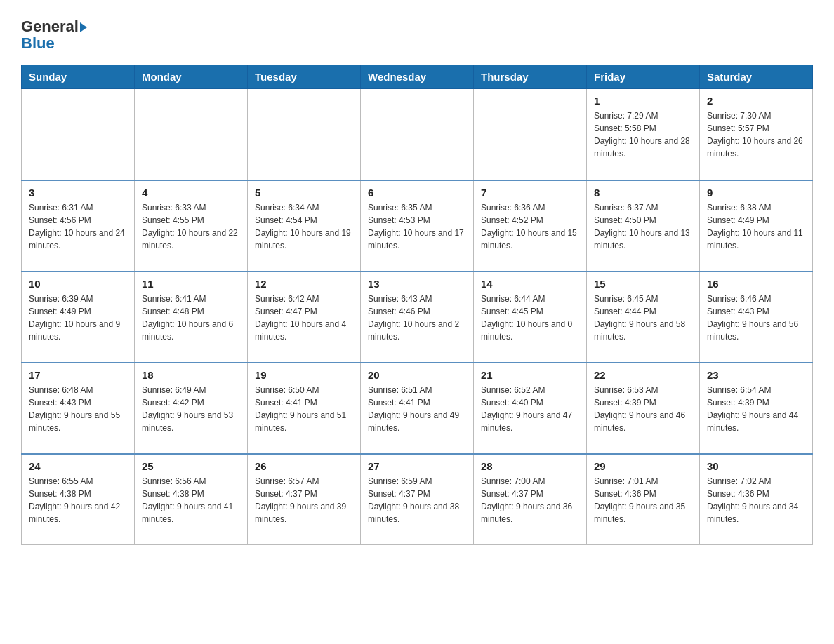 Image resolution: width=834 pixels, height=644 pixels. Describe the element at coordinates (304, 409) in the screenshot. I see `day-info: Sunrise: 6:50 AMSunset: 4:41 PMDaylight:…` at that location.